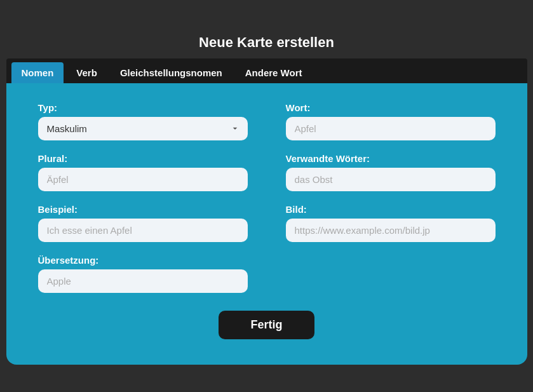 This screenshot has width=533, height=392. I want to click on tabs-bar: Nomen Verb Gleichstellungsnomen Andere W…, so click(267, 71).